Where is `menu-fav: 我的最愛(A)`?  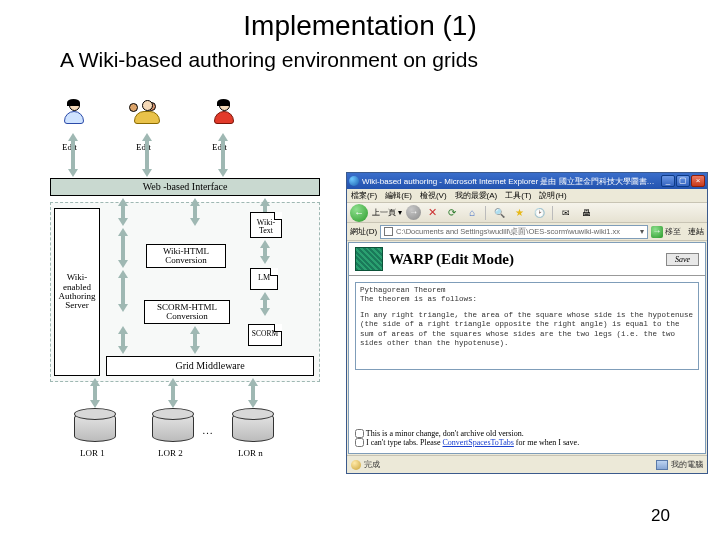
menu-fav: 我的最愛(A) is located at coordinates (476, 196).